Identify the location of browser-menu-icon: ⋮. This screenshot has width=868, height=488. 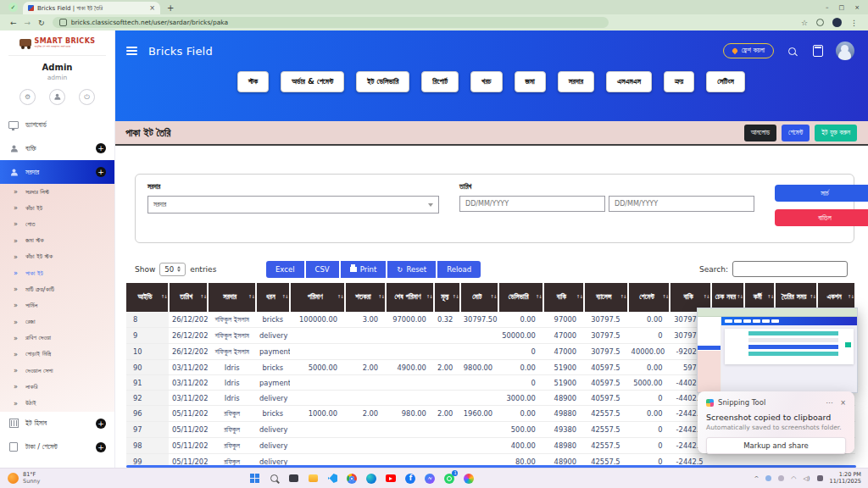
(854, 23).